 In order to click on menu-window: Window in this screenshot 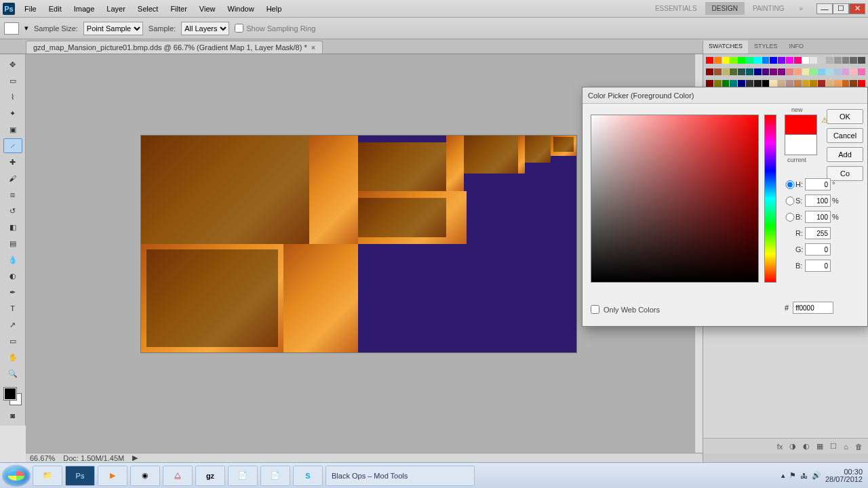, I will do `click(241, 9)`.